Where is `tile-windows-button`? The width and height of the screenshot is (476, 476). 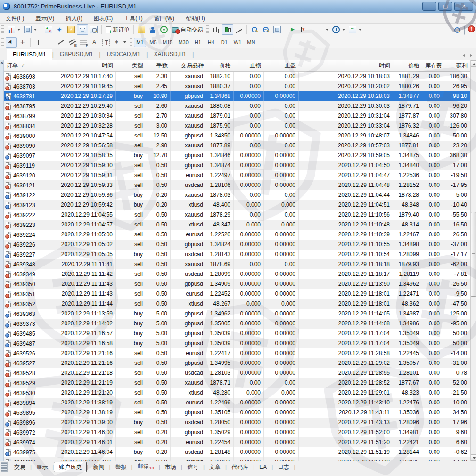
tile-windows-button is located at coordinates (277, 30).